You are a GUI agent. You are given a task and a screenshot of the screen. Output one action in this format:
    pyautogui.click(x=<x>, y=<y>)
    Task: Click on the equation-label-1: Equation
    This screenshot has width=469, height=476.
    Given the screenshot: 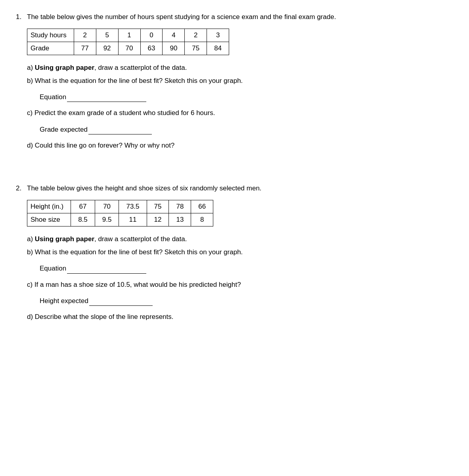 What is the action you would take?
    pyautogui.click(x=53, y=97)
    